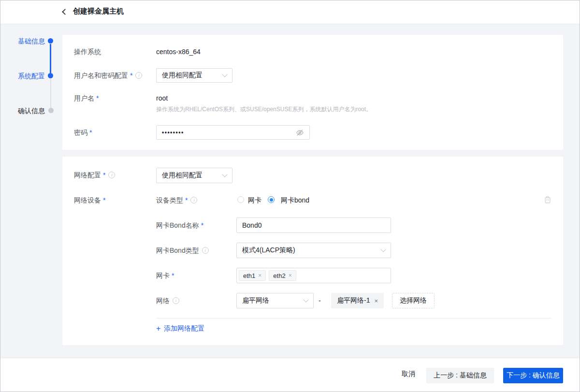 The width and height of the screenshot is (580, 392). What do you see at coordinates (192, 175) in the screenshot?
I see `network-config-select-value: 使用相同配置` at bounding box center [192, 175].